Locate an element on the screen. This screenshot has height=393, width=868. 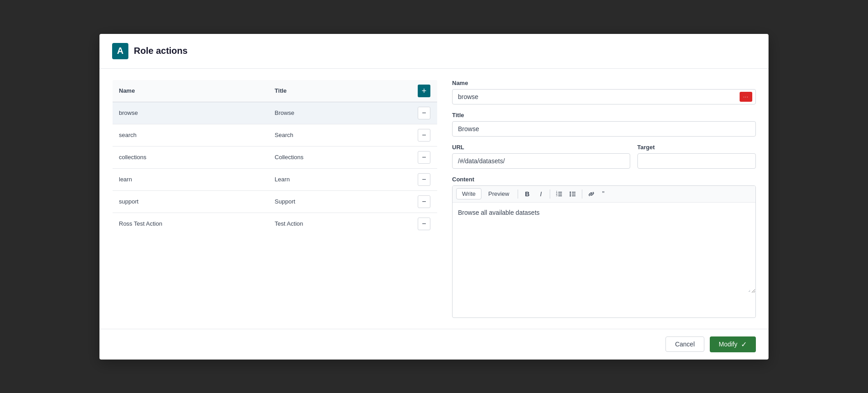
content-editor: Write Preview B I is located at coordinates (604, 251).